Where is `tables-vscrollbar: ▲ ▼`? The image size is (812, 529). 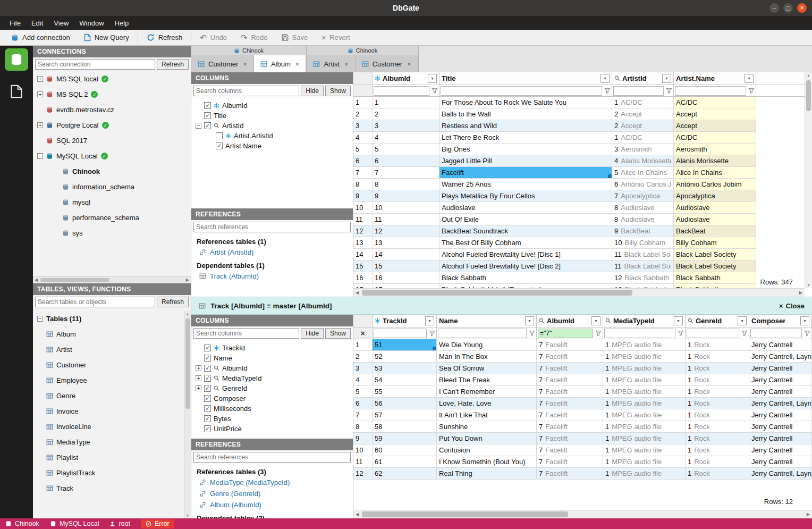
tables-vscrollbar: ▲ ▼ is located at coordinates (187, 415).